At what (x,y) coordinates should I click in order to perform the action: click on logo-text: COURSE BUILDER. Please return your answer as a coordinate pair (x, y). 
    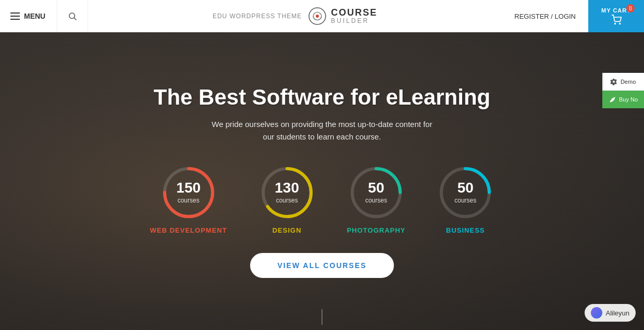
    Looking at the image, I should click on (354, 17).